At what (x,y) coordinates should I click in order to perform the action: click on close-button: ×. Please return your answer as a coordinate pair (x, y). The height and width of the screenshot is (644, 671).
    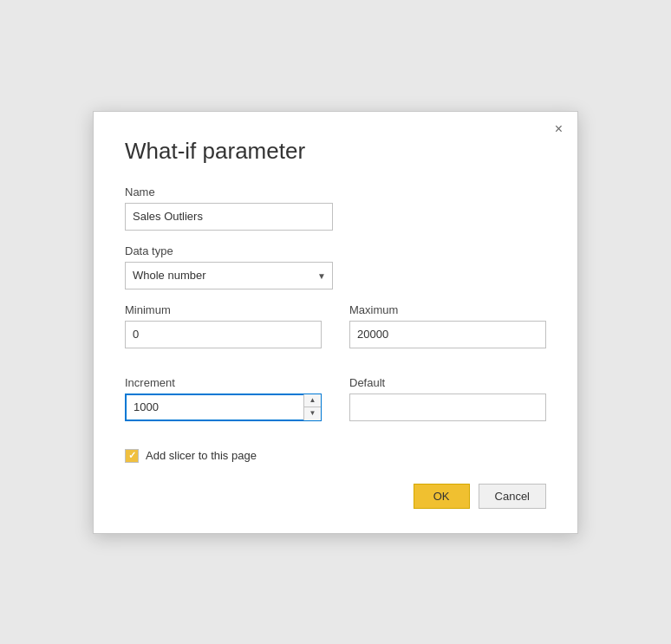
    Looking at the image, I should click on (558, 129).